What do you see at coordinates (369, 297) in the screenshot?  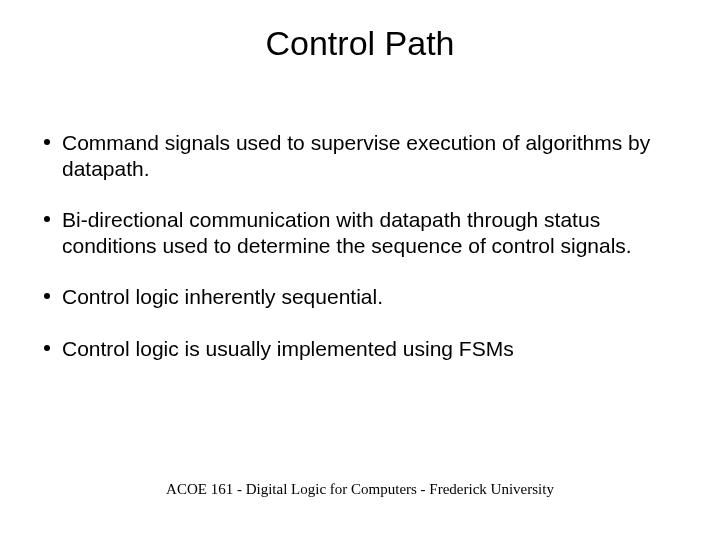 I see `bullet-text: Control logic inherently sequential.` at bounding box center [369, 297].